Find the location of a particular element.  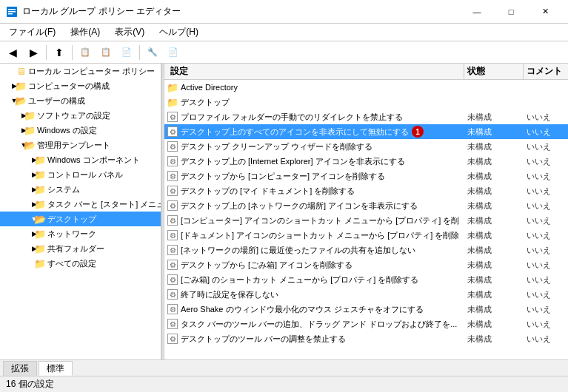

list-row: ⚙タスク バーのツール バーの追加、ドラッグ アンド ドロップおよび終了を...… is located at coordinates (366, 324).